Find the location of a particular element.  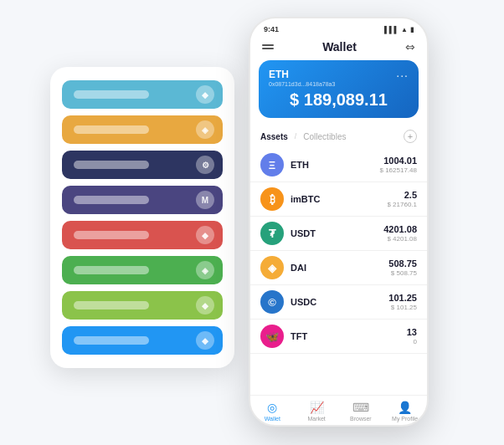

asset-values: 13 0 is located at coordinates (412, 336).